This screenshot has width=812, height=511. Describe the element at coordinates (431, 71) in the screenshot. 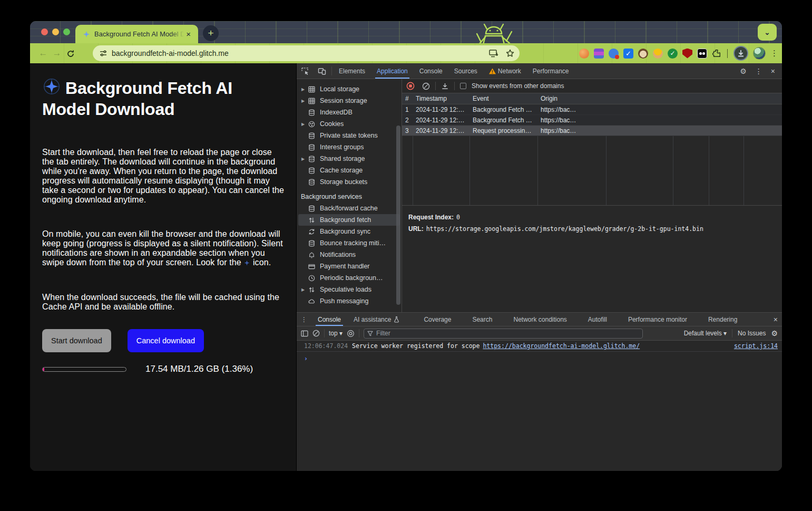

I see `devtools-tab-console: Console` at that location.